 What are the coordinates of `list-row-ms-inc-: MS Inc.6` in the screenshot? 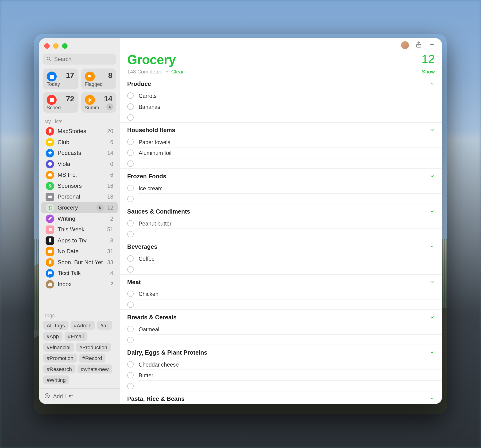 It's located at (79, 175).